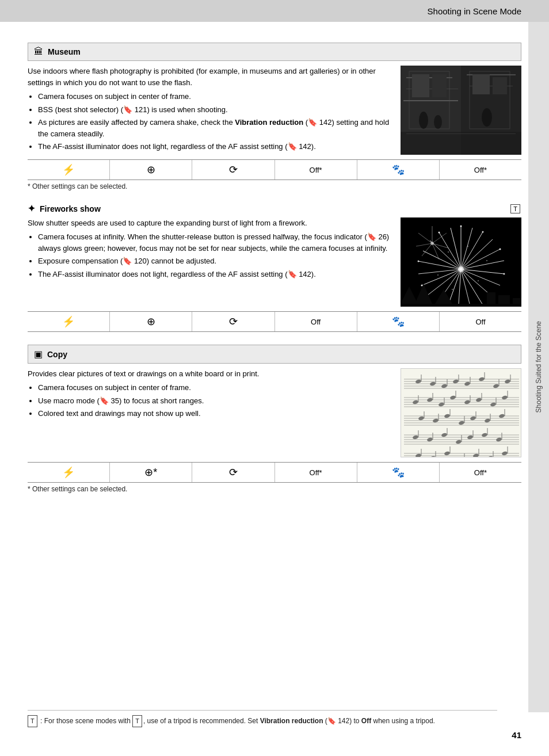 The width and height of the screenshot is (549, 756). Describe the element at coordinates (274, 110) in the screenshot. I see `museum-content: Use indoors where flash photography is p…` at that location.